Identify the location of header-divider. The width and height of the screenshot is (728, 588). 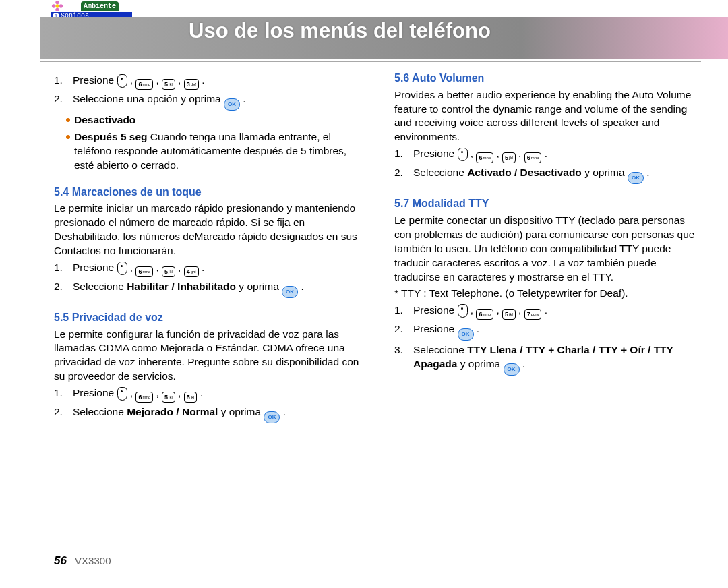
(371, 61).